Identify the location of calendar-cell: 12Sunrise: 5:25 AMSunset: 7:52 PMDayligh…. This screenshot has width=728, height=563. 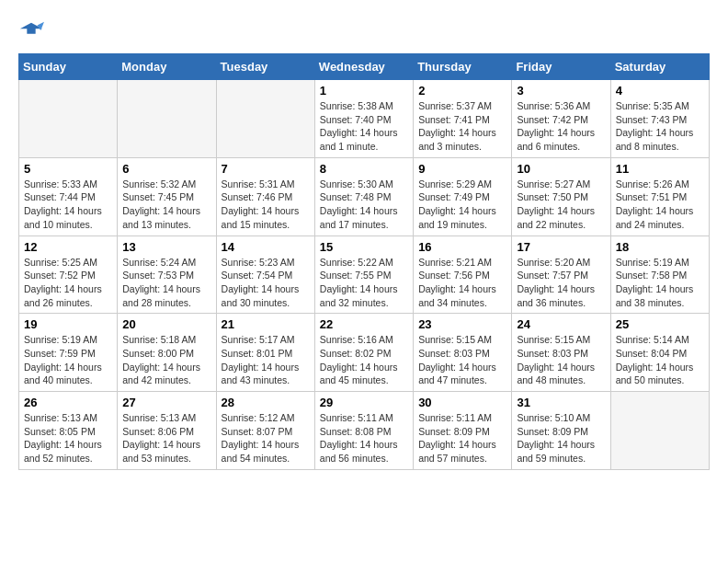
(68, 274).